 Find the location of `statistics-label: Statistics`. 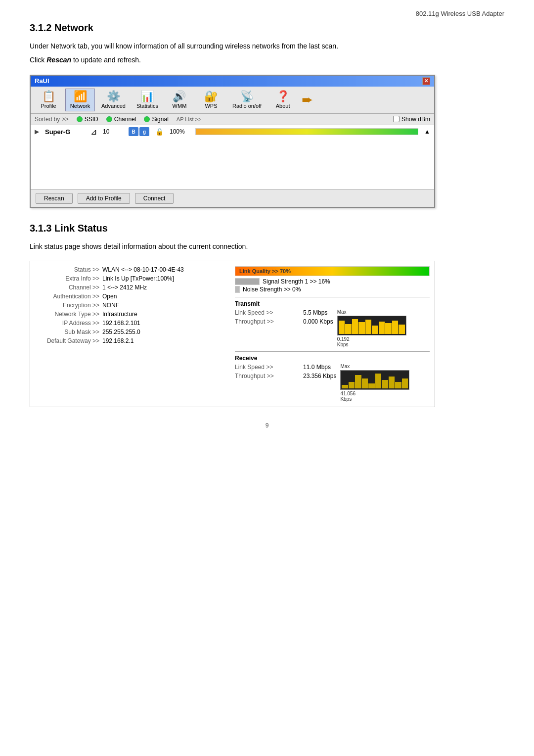

statistics-label: Statistics is located at coordinates (147, 106).